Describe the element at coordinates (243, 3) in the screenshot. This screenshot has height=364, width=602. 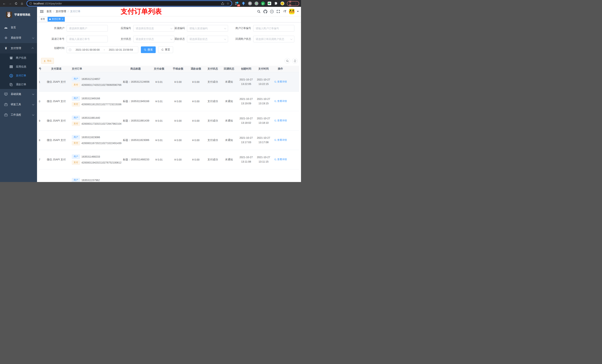
I see `extension-gem-icon` at that location.